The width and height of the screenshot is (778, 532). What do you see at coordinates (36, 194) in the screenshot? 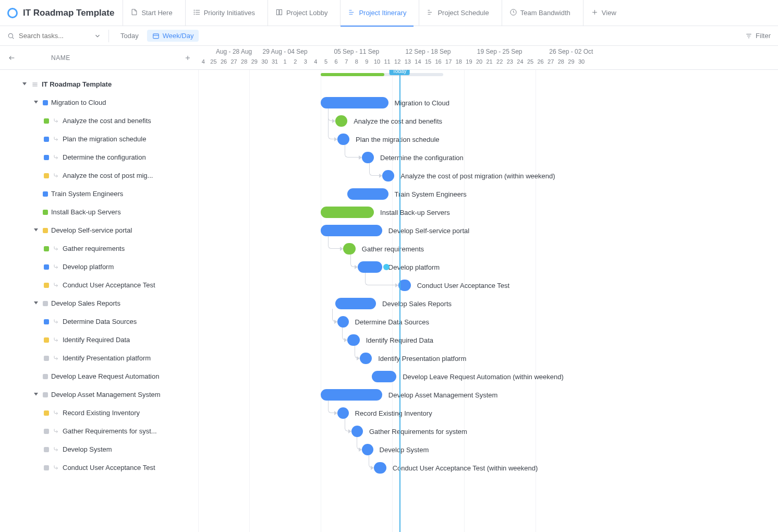
I see `caret-placeholder` at bounding box center [36, 194].